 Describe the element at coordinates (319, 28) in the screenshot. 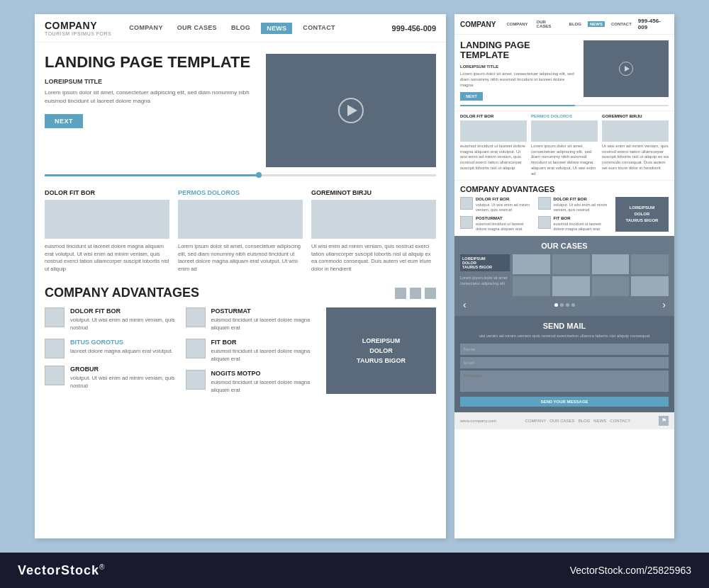

I see `nav-contact: CONTACT` at that location.